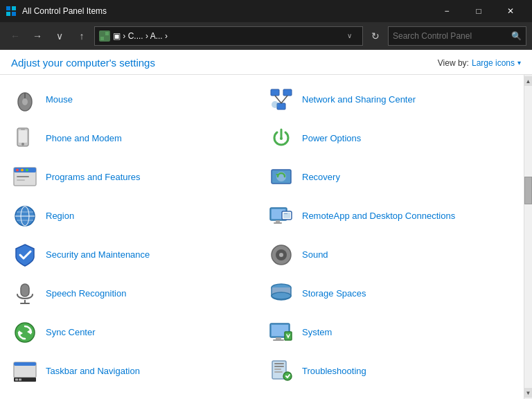 This screenshot has height=399, width=532. What do you see at coordinates (60, 36) in the screenshot?
I see `recent-pages-button: ∨` at bounding box center [60, 36].